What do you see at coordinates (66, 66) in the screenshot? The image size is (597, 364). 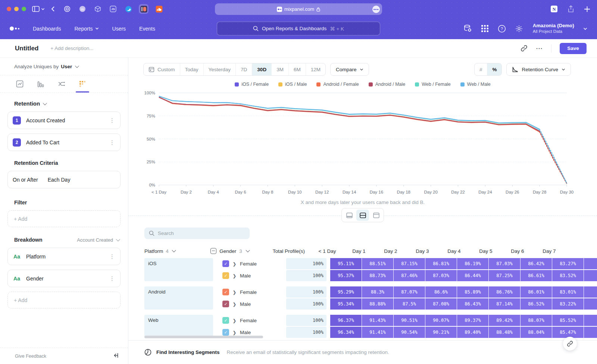 I see `analyze-value: User` at bounding box center [66, 66].